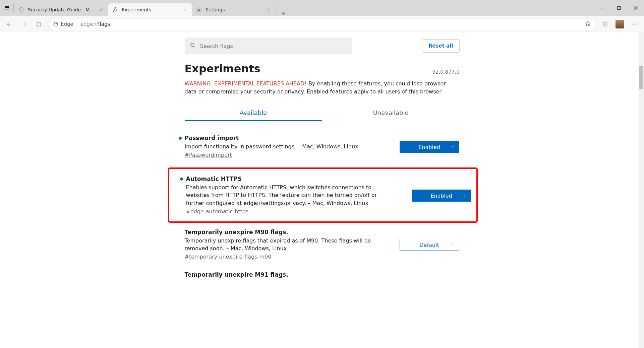 The width and height of the screenshot is (644, 348). I want to click on back-button, so click(9, 24).